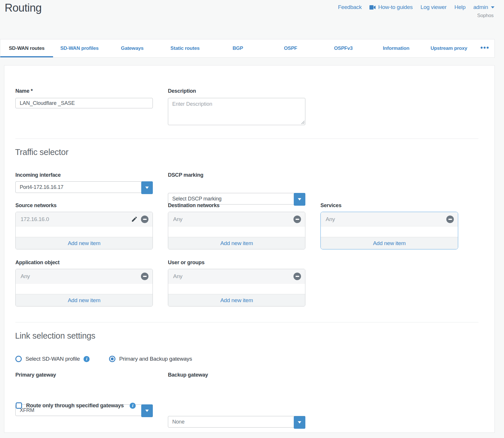  Describe the element at coordinates (19, 406) in the screenshot. I see `route-only-checkbox` at that location.